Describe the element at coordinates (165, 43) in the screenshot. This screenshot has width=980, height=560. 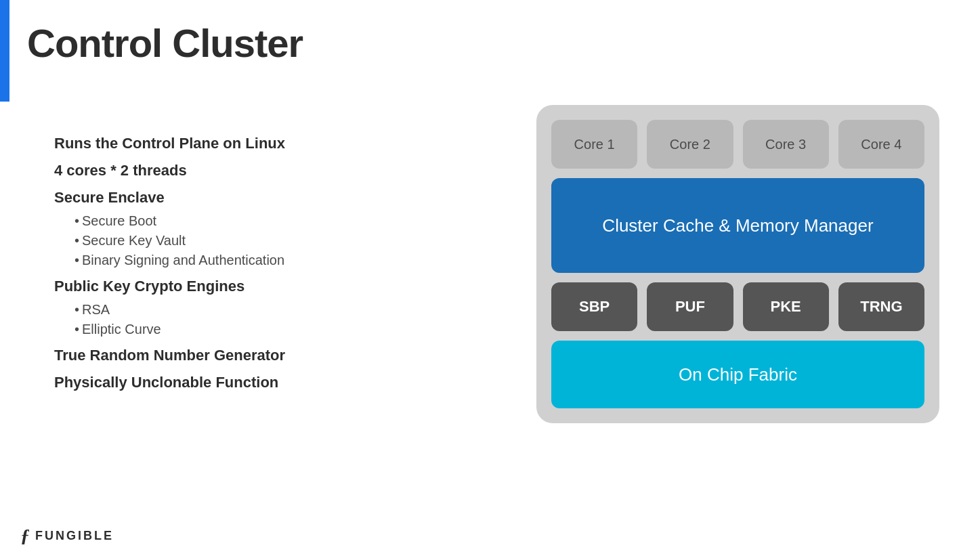
I see `page-title: Control Cluster` at that location.